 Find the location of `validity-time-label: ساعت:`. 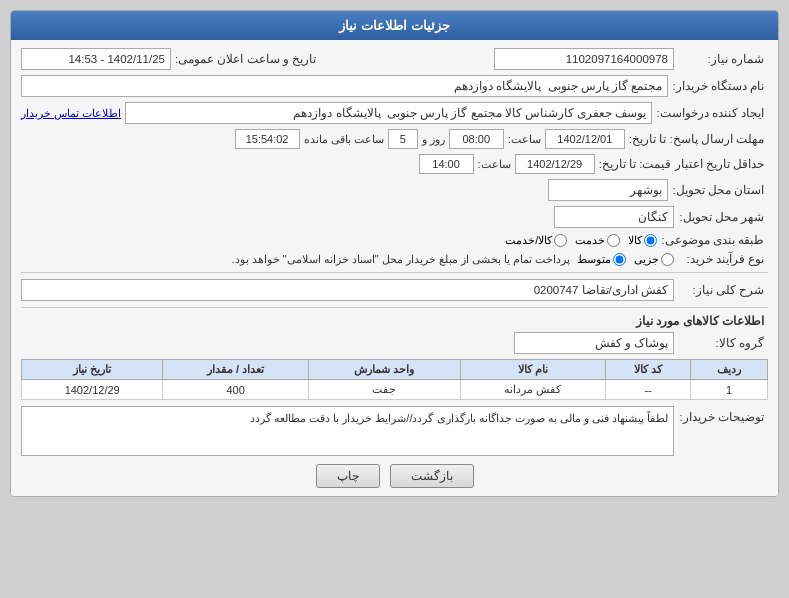

validity-time-label: ساعت: is located at coordinates (494, 164).